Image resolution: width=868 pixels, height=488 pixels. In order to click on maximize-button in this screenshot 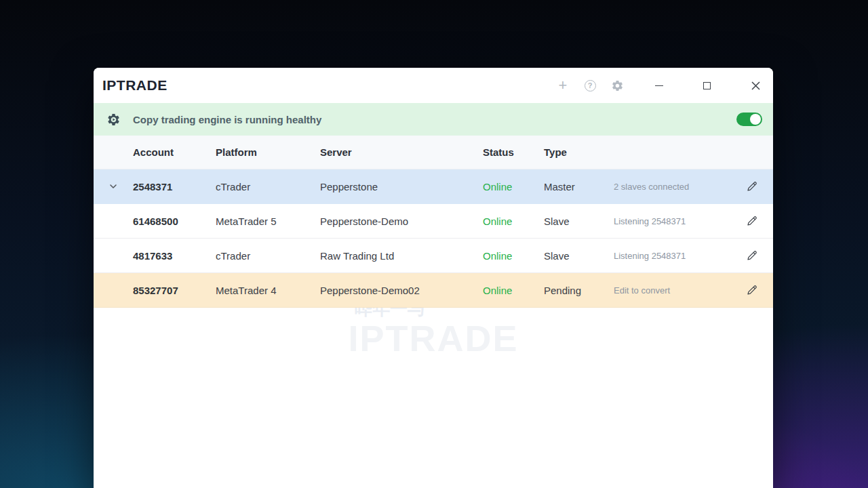, I will do `click(707, 85)`.